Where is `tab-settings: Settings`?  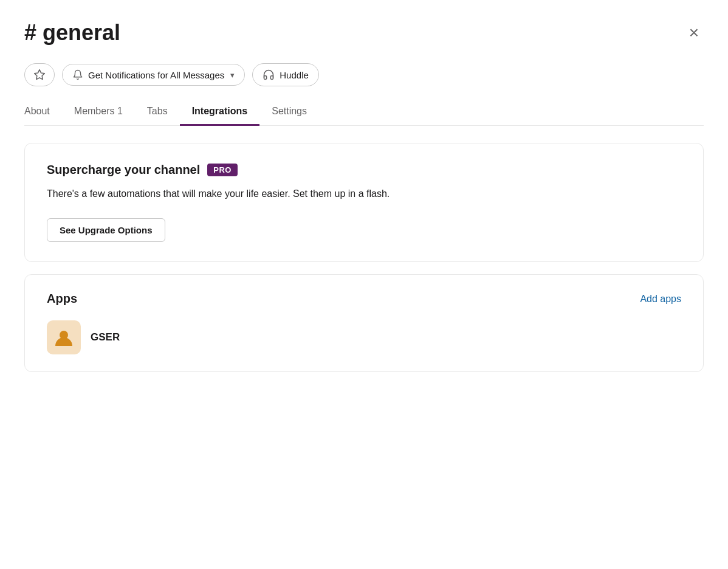 tab-settings: Settings is located at coordinates (289, 112).